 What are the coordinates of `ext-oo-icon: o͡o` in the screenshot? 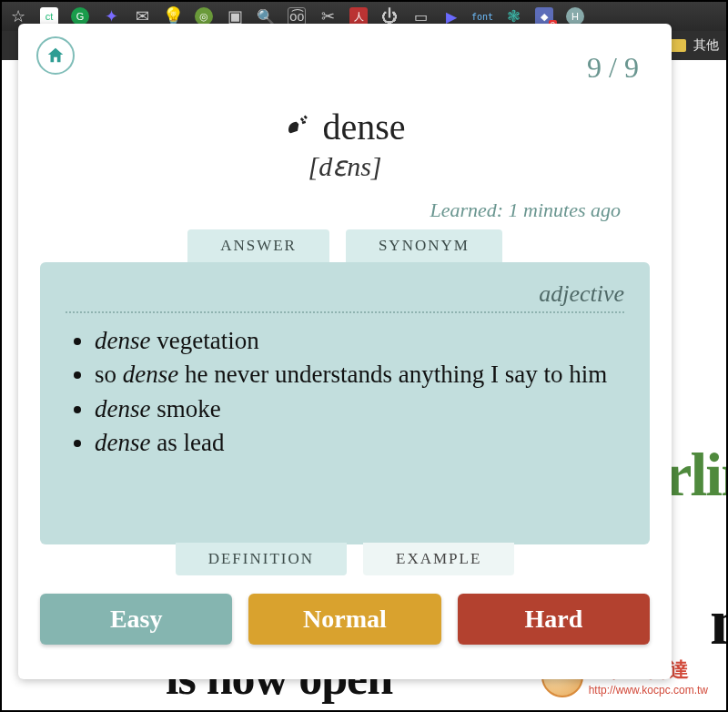 It's located at (297, 16).